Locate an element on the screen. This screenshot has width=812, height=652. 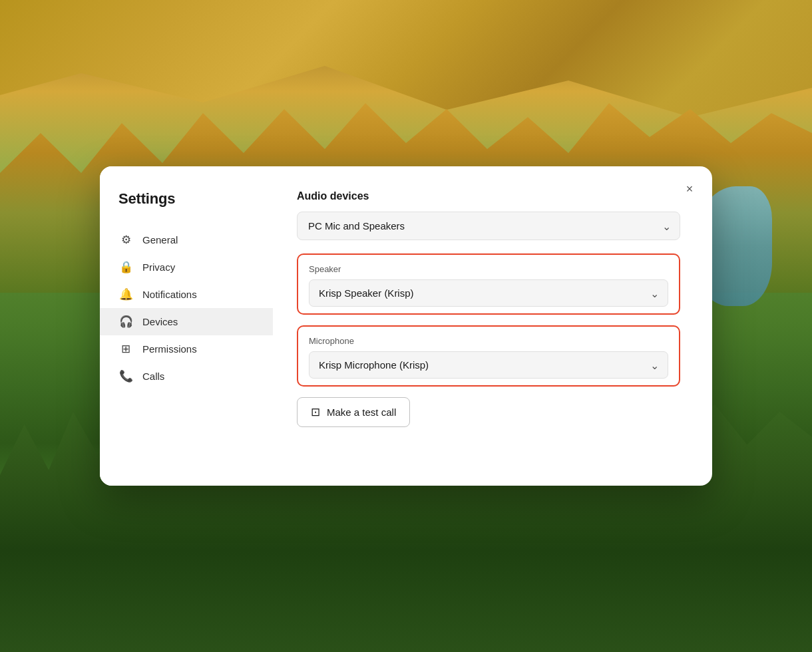
lock-icon: 🔒 is located at coordinates (126, 267).